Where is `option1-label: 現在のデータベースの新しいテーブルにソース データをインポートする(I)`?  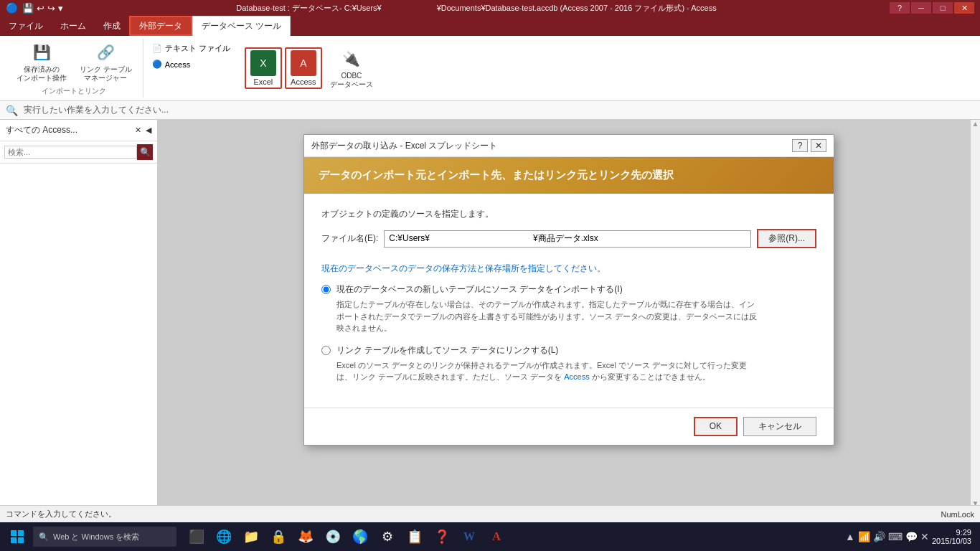
option1-label: 現在のデータベースの新しいテーブルにソース データをインポートする(I) is located at coordinates (548, 290).